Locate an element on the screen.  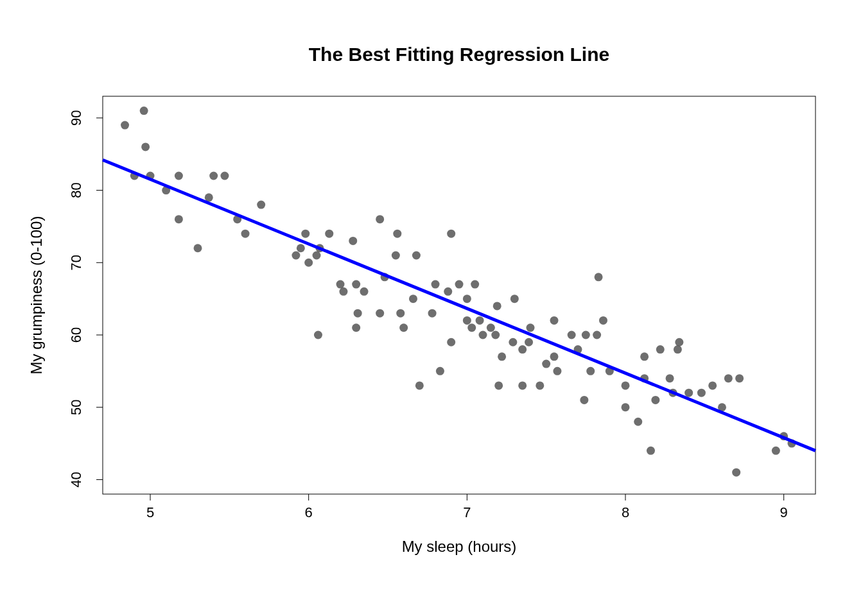
y-tick-label: 70 is located at coordinates (76, 262).